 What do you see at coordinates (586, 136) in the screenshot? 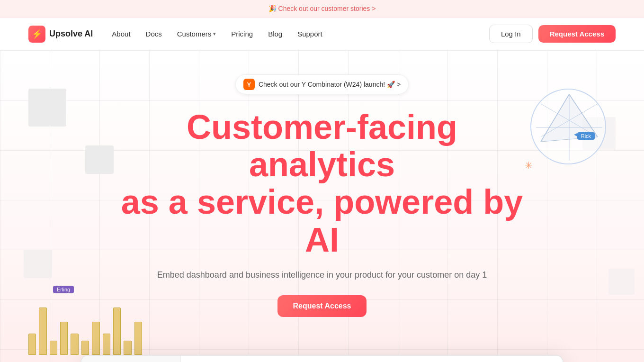
I see `rick-label: Rick` at bounding box center [586, 136].